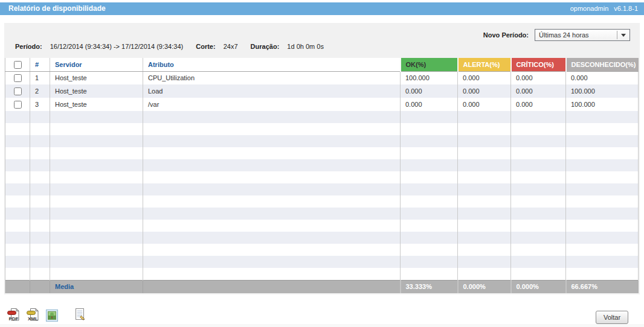 Image resolution: width=644 pixels, height=327 pixels. What do you see at coordinates (623, 35) in the screenshot?
I see `chevron-down-icon` at bounding box center [623, 35].